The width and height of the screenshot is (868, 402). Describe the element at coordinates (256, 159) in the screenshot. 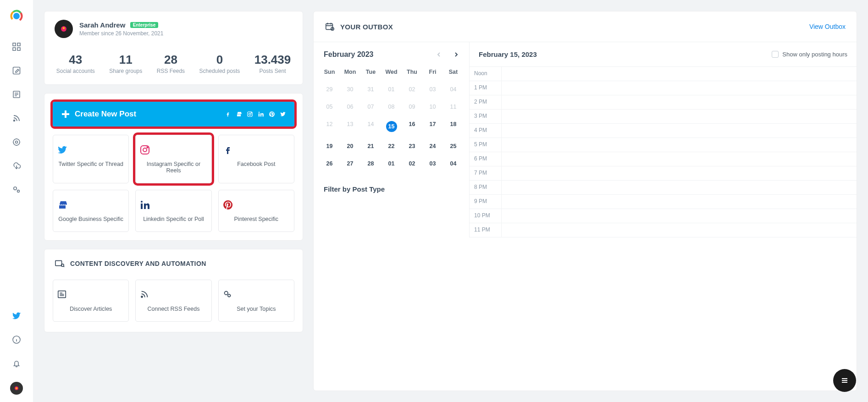

I see `post-type-tile: Facebook Post` at that location.